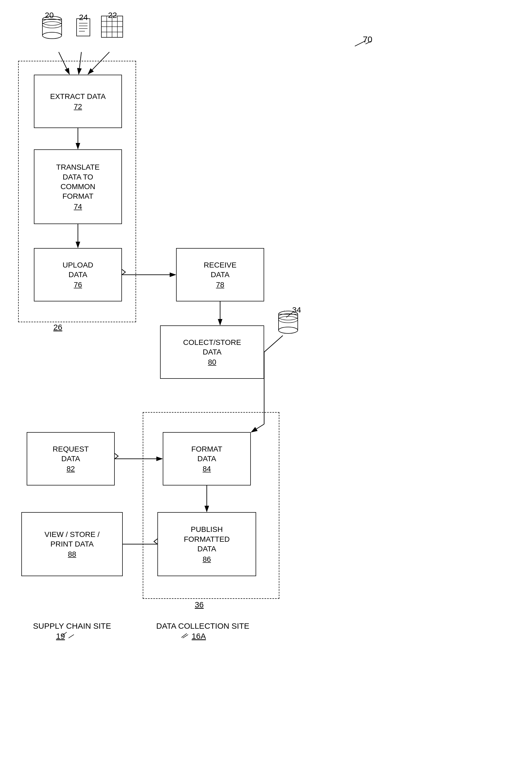  Describe the element at coordinates (84, 17) in the screenshot. I see `ref-label-24: 24` at that location.